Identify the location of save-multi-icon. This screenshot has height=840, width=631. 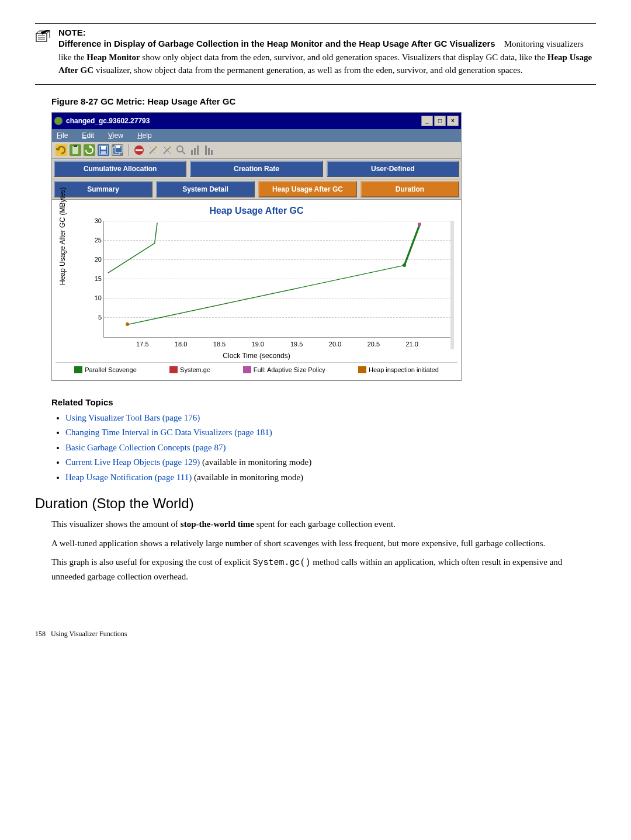
(117, 150).